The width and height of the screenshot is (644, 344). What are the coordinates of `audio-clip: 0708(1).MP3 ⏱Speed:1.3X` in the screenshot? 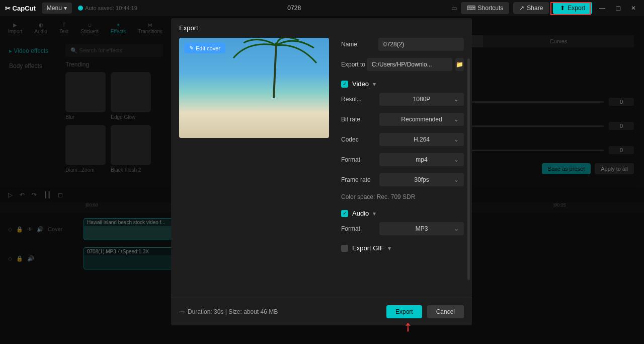 It's located at (129, 258).